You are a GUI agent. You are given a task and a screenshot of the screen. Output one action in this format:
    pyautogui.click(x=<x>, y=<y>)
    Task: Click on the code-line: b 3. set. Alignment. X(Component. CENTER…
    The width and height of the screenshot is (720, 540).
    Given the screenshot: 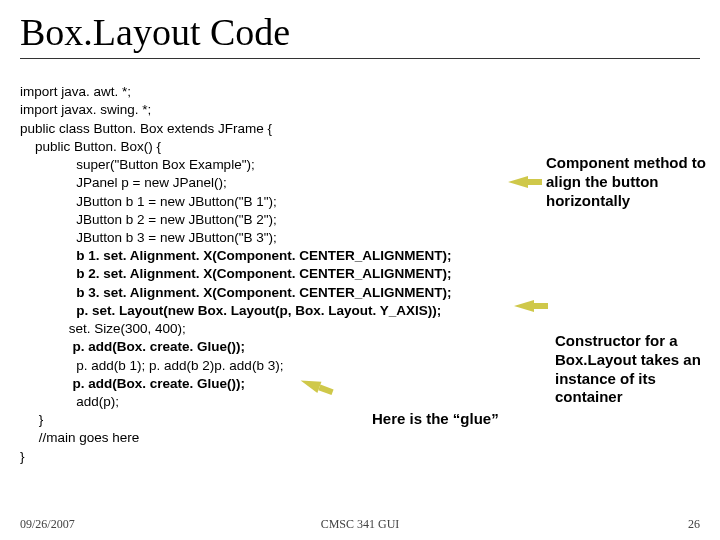 What is the action you would take?
    pyautogui.click(x=236, y=292)
    